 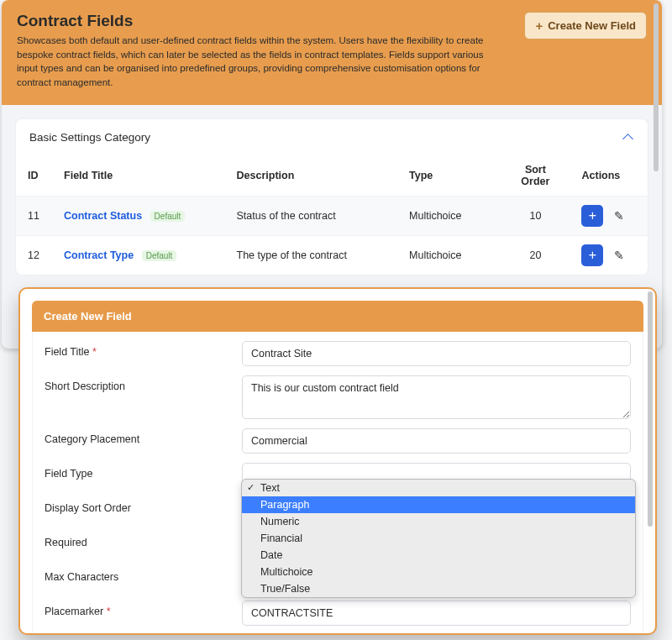 I want to click on col-sort: Sort Order, so click(x=535, y=176).